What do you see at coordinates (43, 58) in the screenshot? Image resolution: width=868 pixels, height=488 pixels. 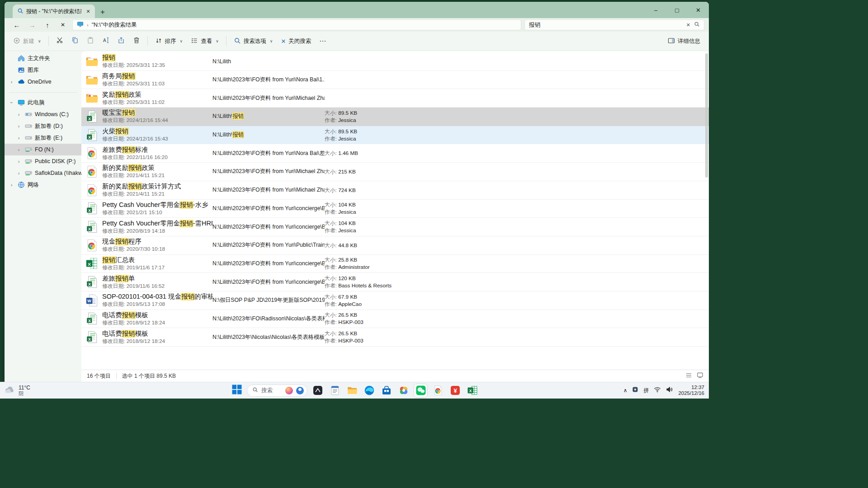 I see `sidebar-item: 主文件夹` at bounding box center [43, 58].